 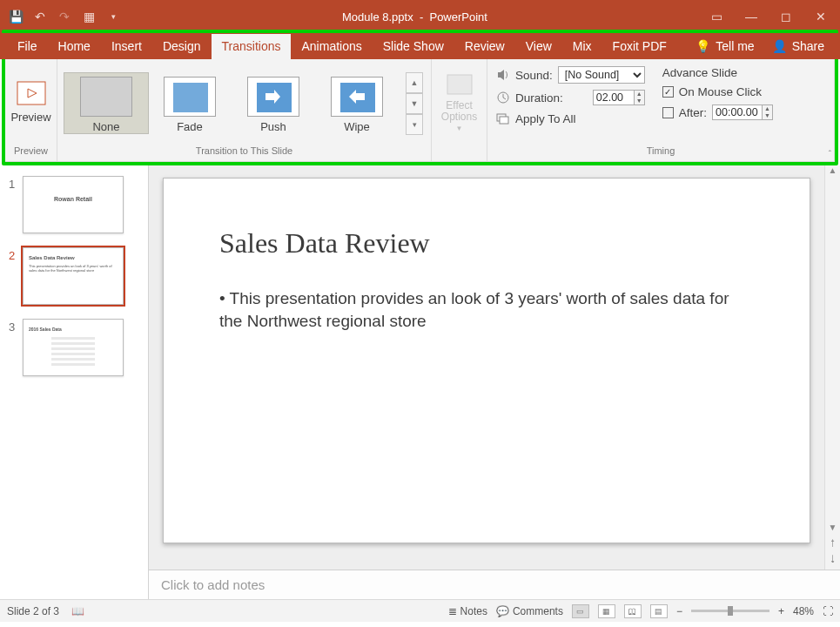 I want to click on undo-icon: ↶, so click(x=40, y=17).